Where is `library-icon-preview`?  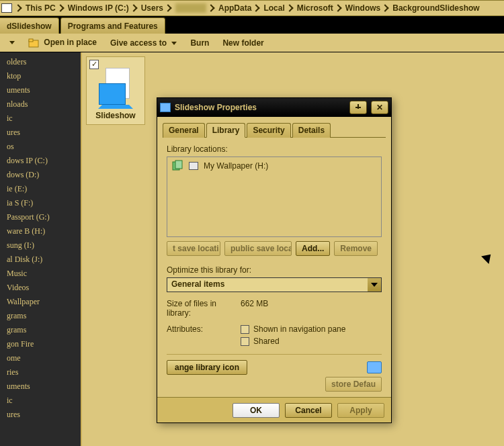
library-icon-preview is located at coordinates (374, 367).